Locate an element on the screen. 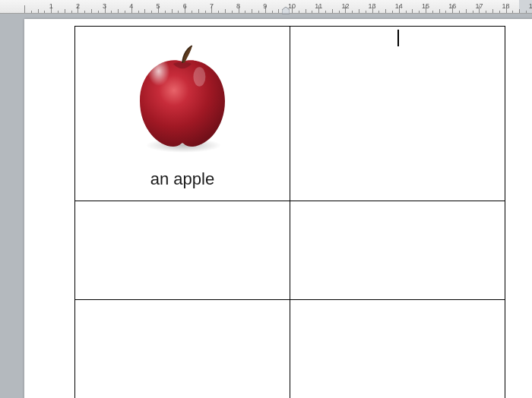 This screenshot has width=532, height=398. ruler-number: 11 is located at coordinates (318, 6).